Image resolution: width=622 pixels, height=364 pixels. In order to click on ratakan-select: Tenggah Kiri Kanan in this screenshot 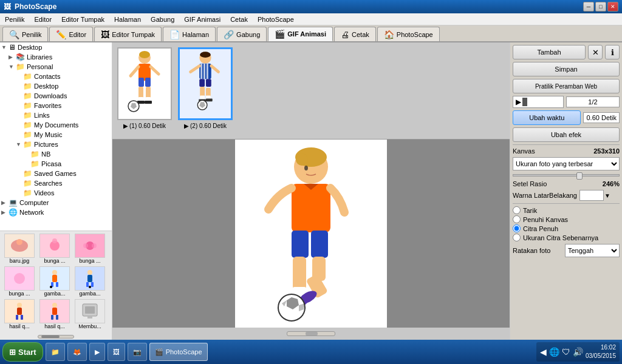, I will do `click(592, 251)`.